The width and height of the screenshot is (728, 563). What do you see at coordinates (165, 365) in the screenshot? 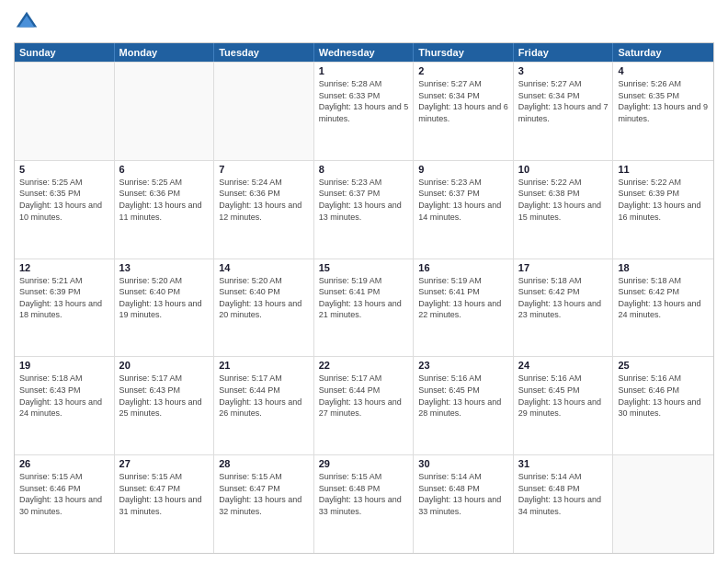
I see `day-number: 20` at bounding box center [165, 365].